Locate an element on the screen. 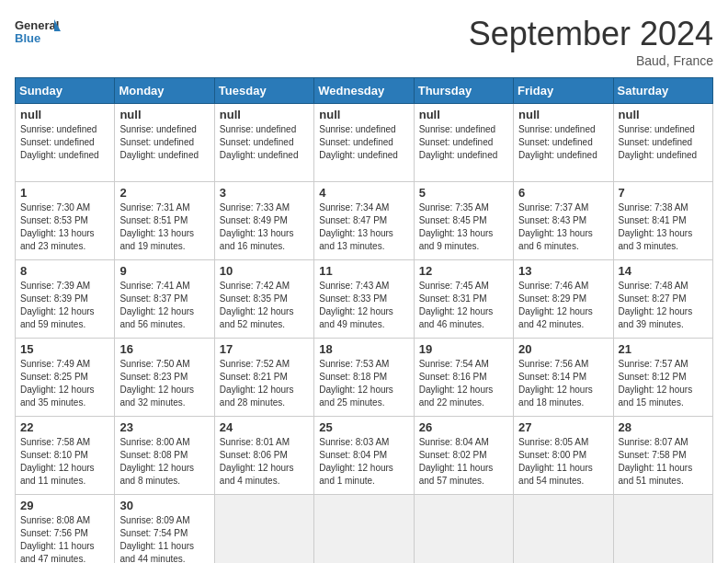 The width and height of the screenshot is (728, 563). day-number: 12 is located at coordinates (463, 270).